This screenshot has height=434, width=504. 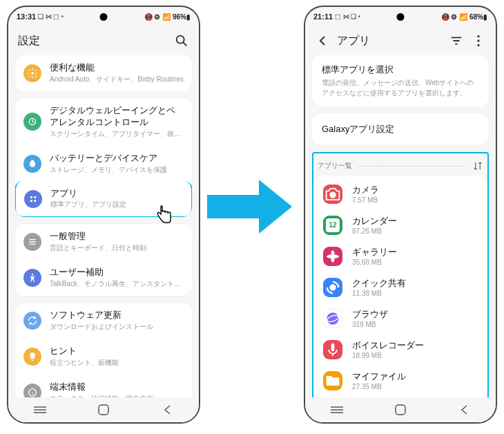 I want to click on status-left-icons: ❏ ⋈ ⬚ •, so click(x=51, y=17).